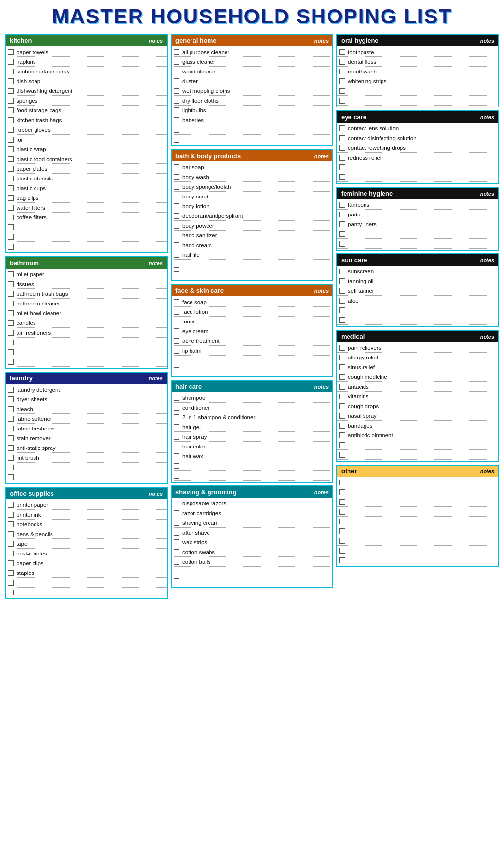 The height and width of the screenshot is (842, 504). I want to click on list-item: tanning oil, so click(418, 281).